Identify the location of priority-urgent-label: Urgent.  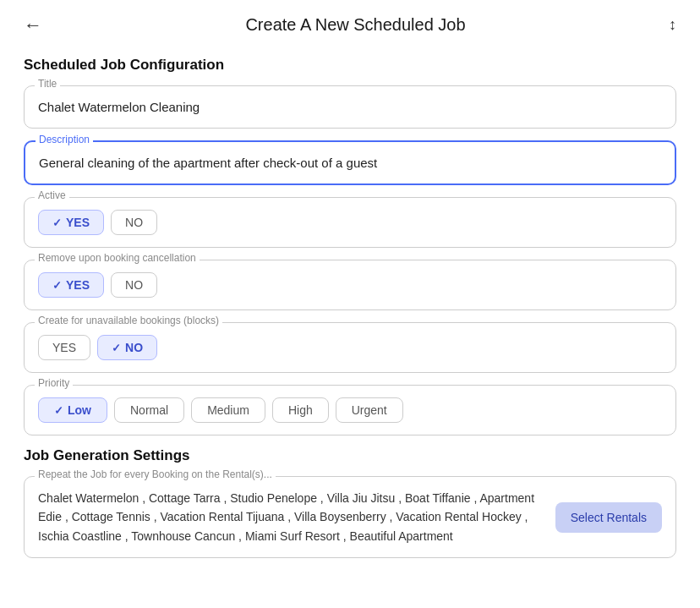
(369, 410).